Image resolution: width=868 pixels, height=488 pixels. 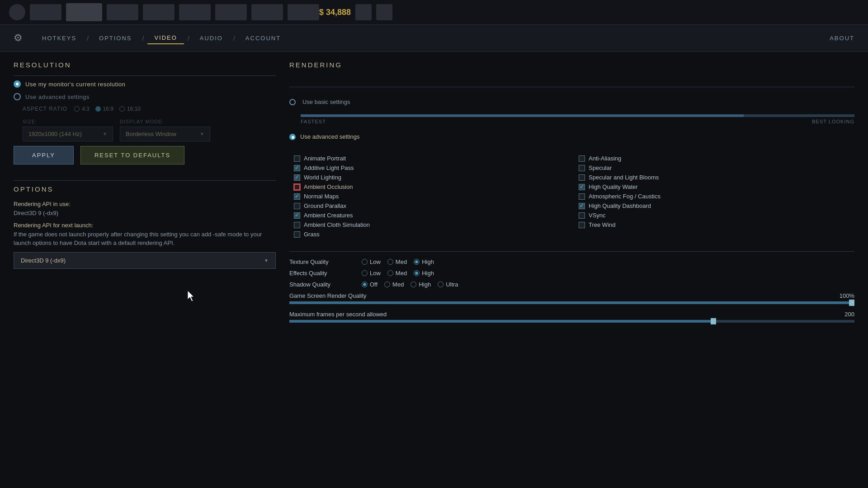 I want to click on effects-high-radio, so click(x=417, y=273).